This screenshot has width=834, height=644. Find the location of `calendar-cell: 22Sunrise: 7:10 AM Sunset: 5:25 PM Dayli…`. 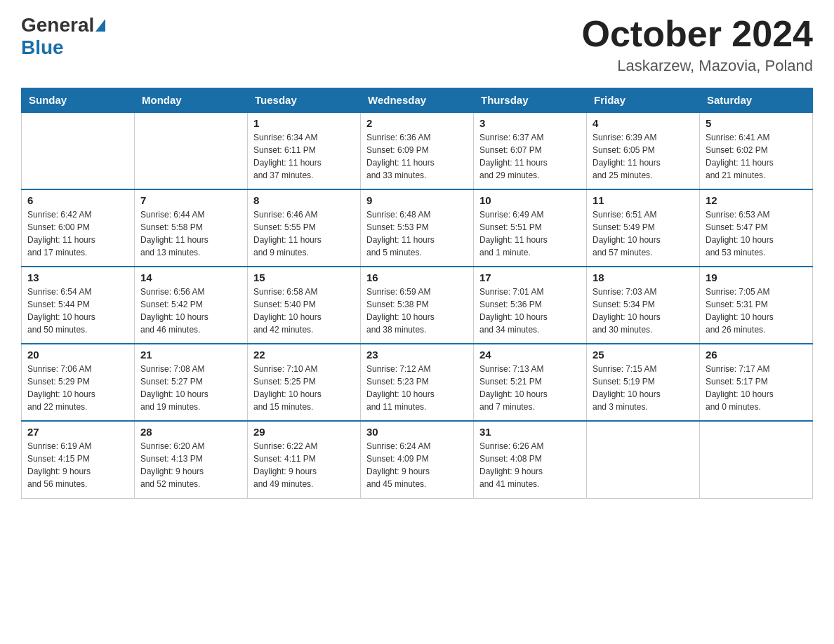

calendar-cell: 22Sunrise: 7:10 AM Sunset: 5:25 PM Dayli… is located at coordinates (305, 382).